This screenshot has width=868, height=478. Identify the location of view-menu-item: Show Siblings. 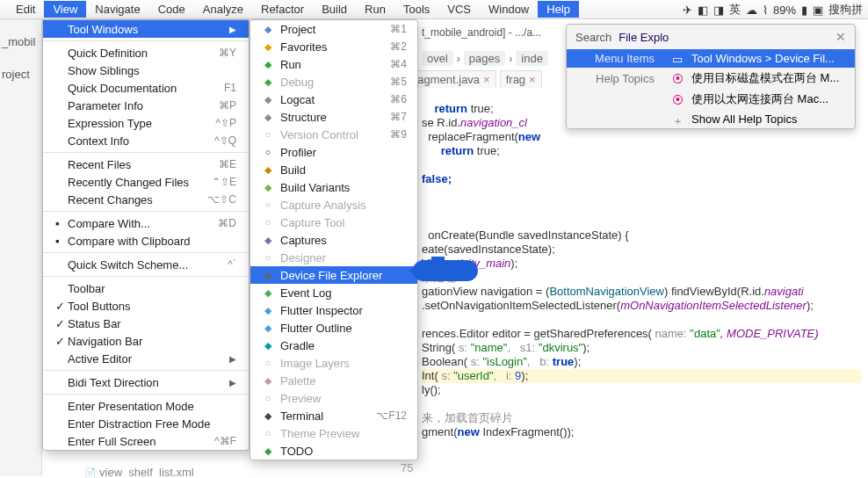
(146, 70).